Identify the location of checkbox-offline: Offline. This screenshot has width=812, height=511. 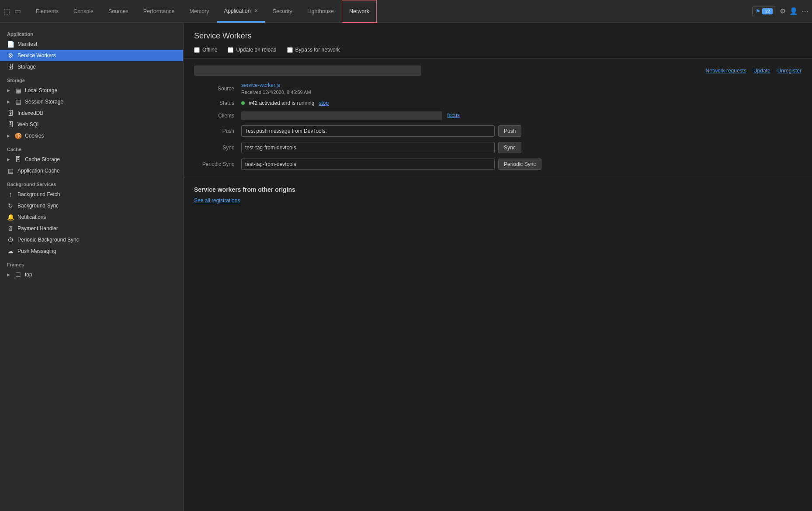
(205, 50).